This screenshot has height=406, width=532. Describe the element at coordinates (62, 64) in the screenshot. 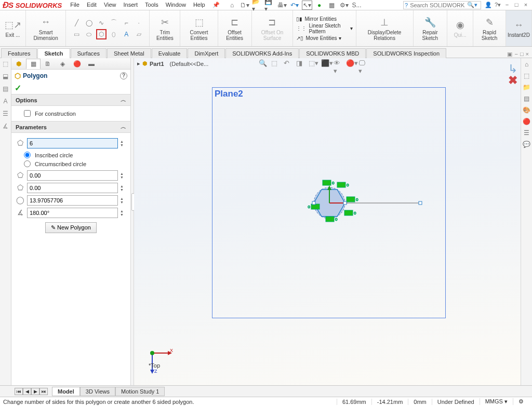

I see `panel-tab-display: ◈` at that location.